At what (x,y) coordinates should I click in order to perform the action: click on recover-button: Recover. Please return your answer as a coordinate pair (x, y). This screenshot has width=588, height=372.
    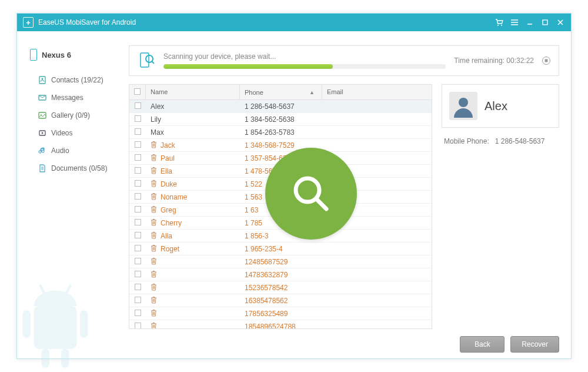
    Looking at the image, I should click on (535, 344).